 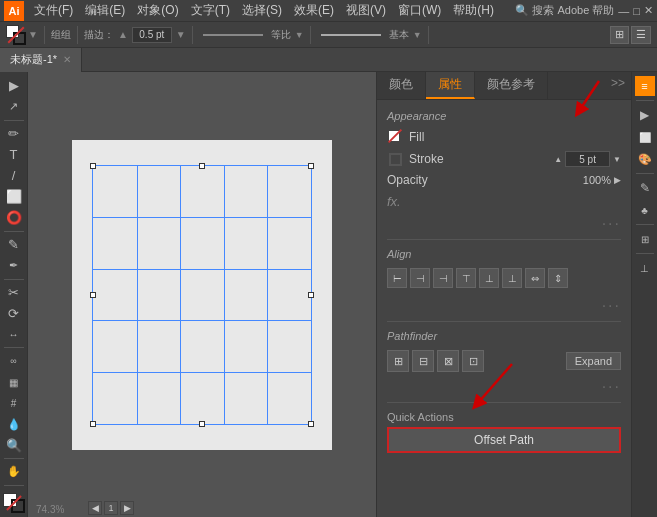 I want to click on layers-panel-btn: ▶, so click(x=645, y=115).